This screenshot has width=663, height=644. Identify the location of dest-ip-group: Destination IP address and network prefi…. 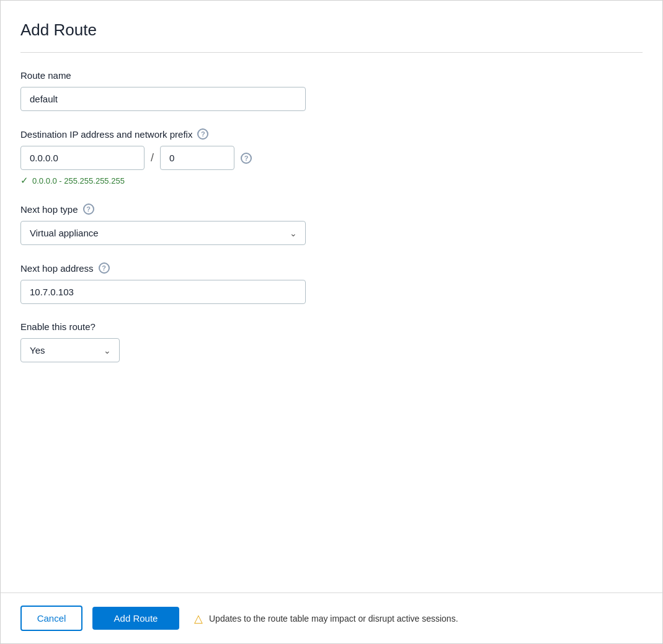
(331, 158).